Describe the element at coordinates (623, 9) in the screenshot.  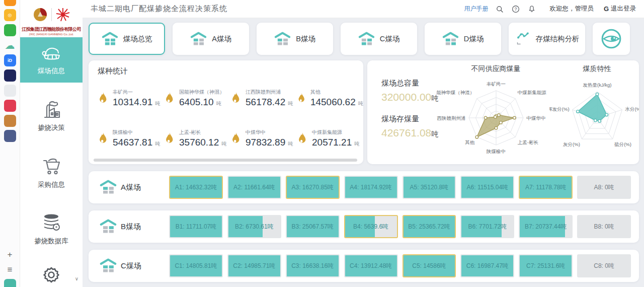
I see `logout-label: 退出登录` at that location.